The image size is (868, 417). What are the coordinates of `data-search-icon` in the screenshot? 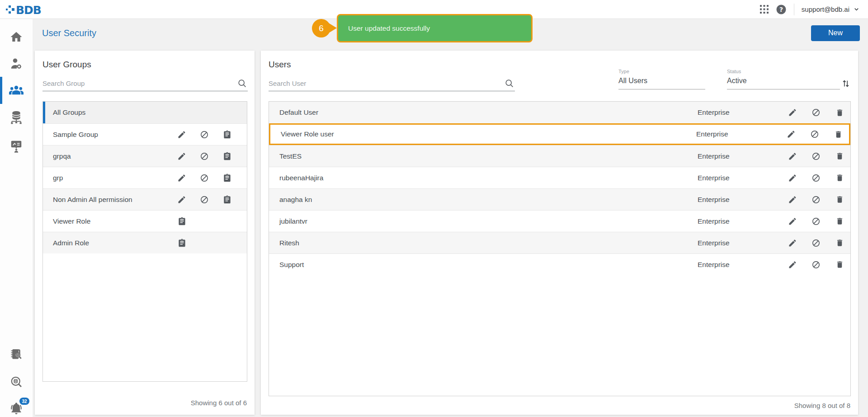 It's located at (16, 382).